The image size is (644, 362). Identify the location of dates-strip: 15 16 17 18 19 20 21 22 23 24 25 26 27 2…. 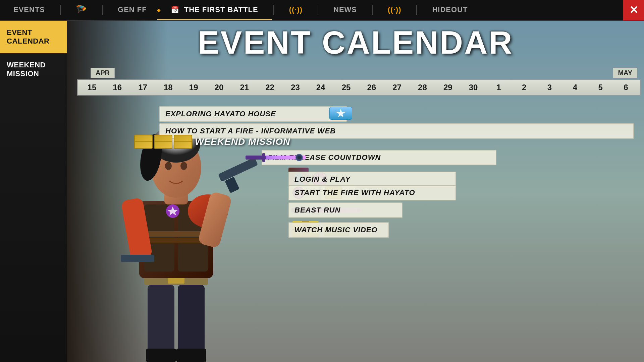
(359, 87).